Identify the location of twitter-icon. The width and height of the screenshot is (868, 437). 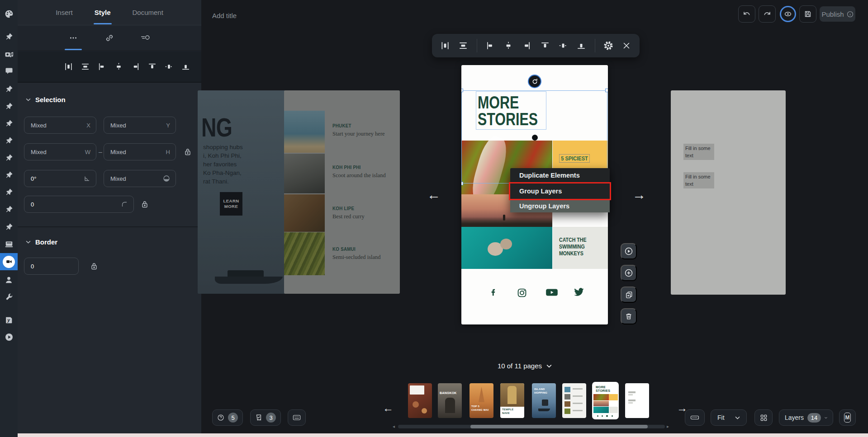
(579, 292).